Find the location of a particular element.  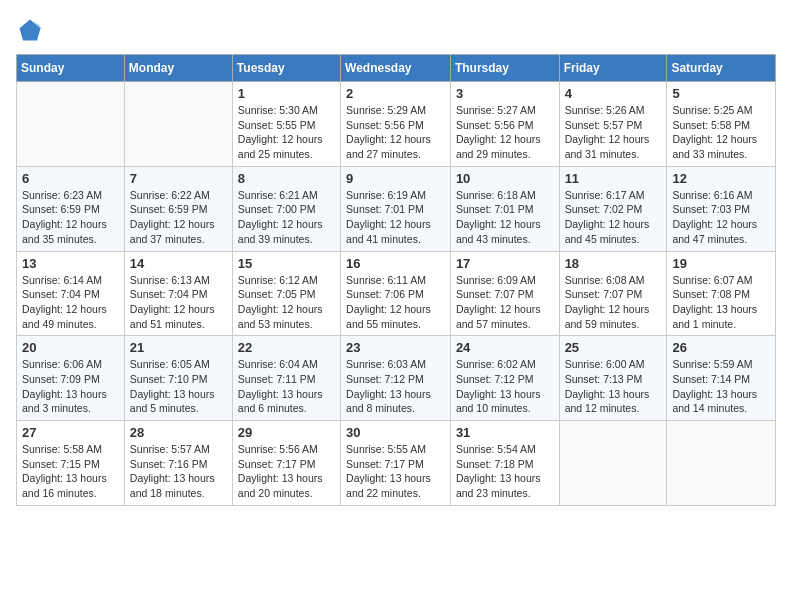

day-number: 8 is located at coordinates (286, 178).